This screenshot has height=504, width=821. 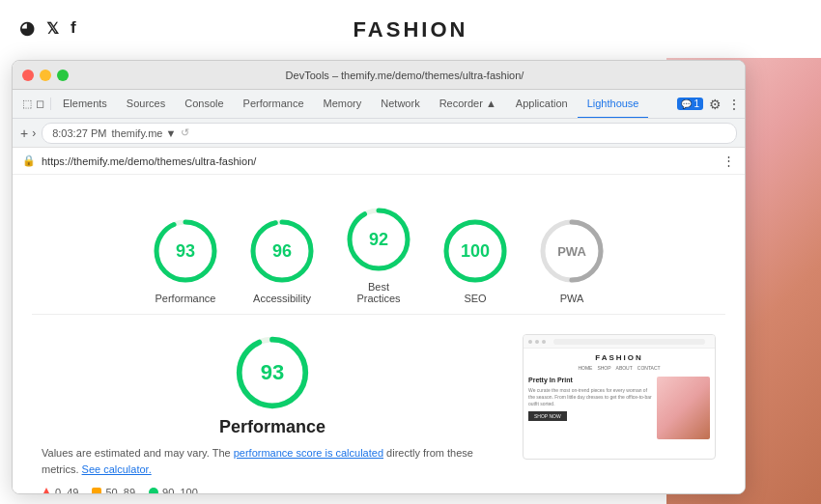 I want to click on tab-lighthouse: Lighthouse, so click(x=613, y=104).